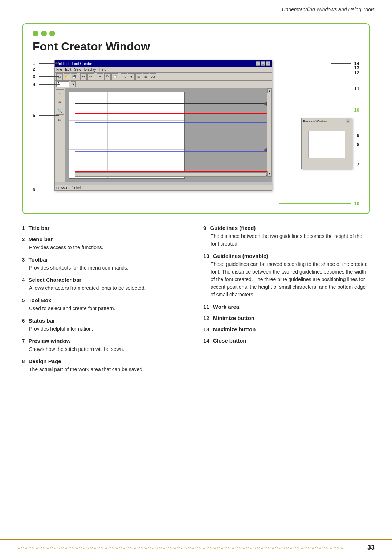 The height and width of the screenshot is (555, 392). What do you see at coordinates (287, 329) in the screenshot?
I see `desc-item-13: 13 Maximize button` at bounding box center [287, 329].